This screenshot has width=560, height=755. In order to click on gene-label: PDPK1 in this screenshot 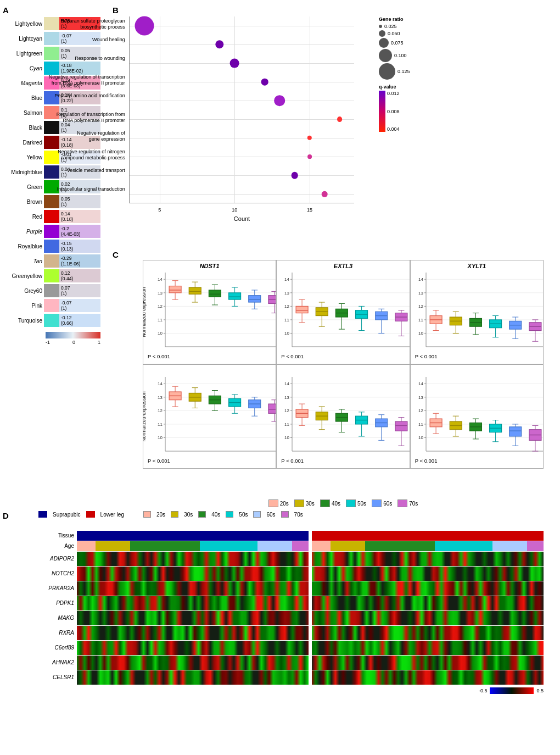, I will do `click(58, 603)`.